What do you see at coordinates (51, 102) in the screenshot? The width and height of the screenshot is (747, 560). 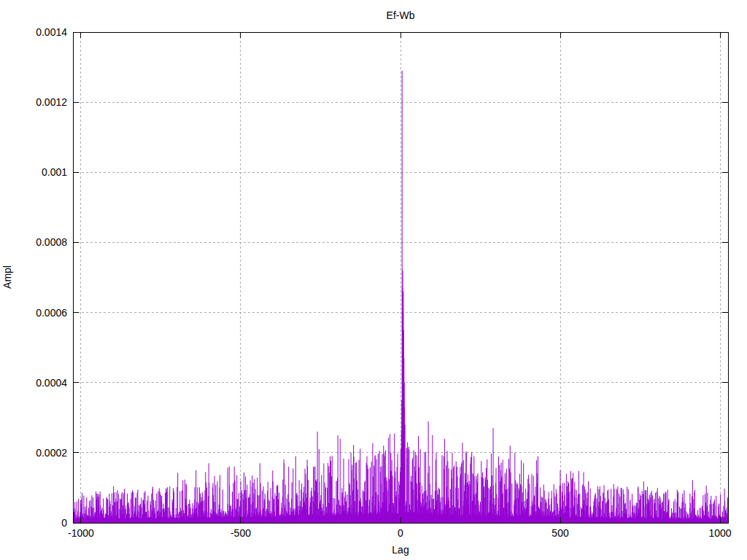 I see `y-tick-label: 0.0012` at bounding box center [51, 102].